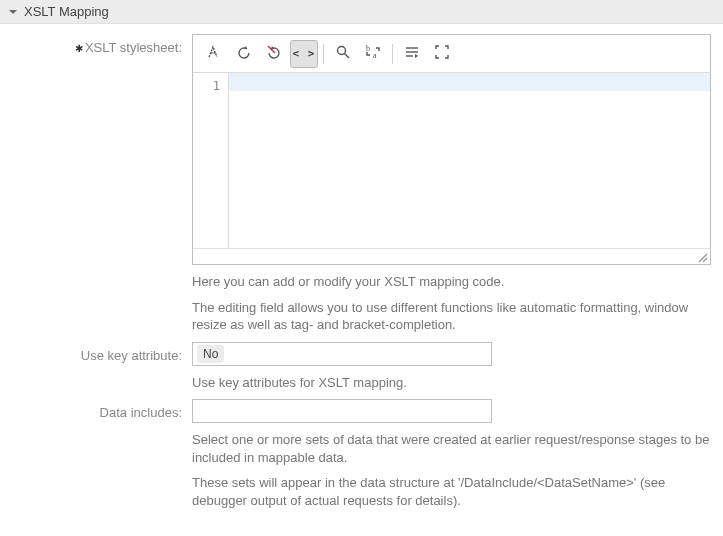  Describe the element at coordinates (206, 86) in the screenshot. I see `gutter-line-number: 1` at that location.